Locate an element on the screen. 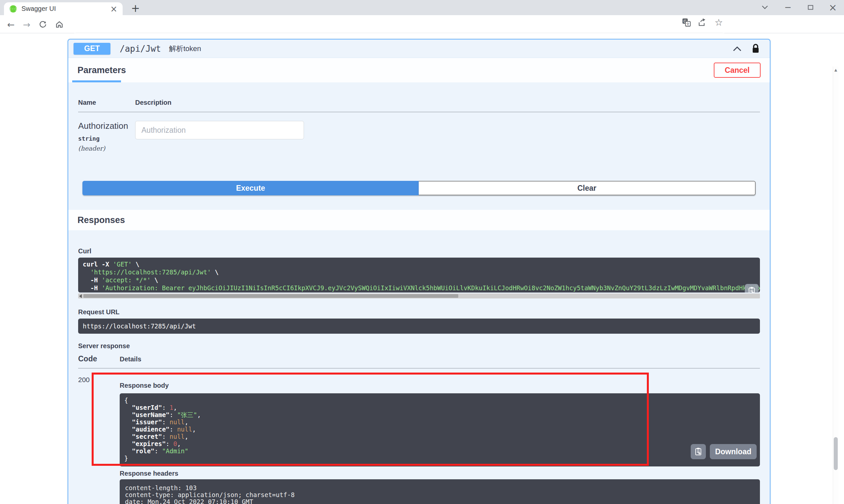 The width and height of the screenshot is (844, 504). parameters-table-header: Name Description is located at coordinates (419, 106).